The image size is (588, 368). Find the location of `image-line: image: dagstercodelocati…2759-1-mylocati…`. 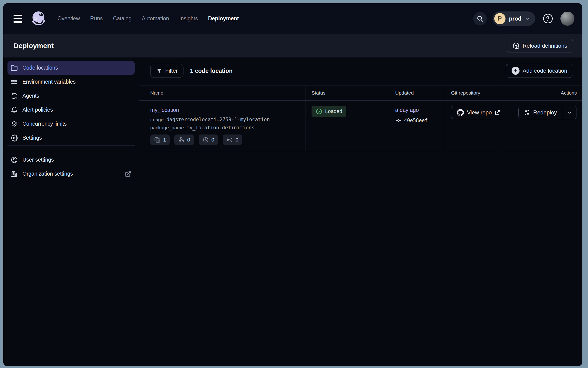

image-line: image: dagstercodelocati…2759-1-mylocati… is located at coordinates (228, 120).